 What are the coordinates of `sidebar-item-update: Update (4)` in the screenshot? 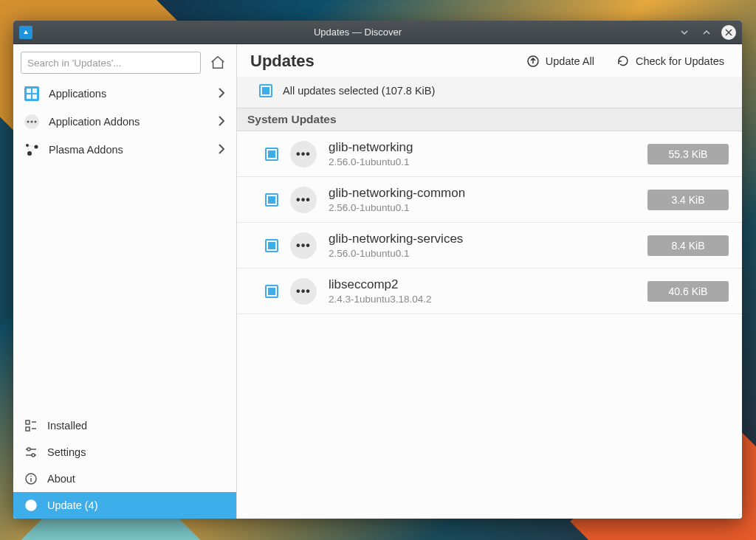 It's located at (125, 505).